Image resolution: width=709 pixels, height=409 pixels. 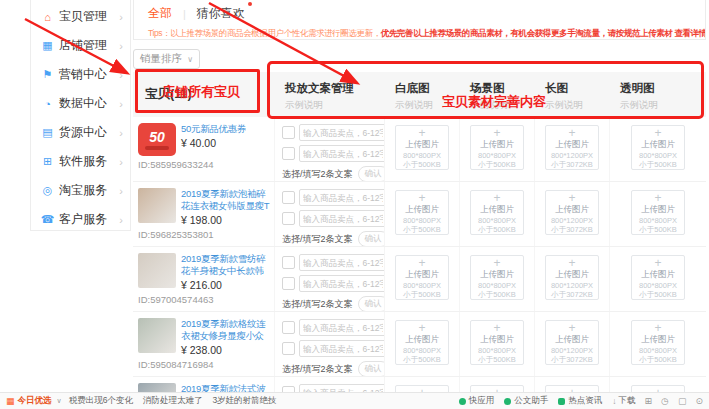 I want to click on tab-all: 全部, so click(x=160, y=14).